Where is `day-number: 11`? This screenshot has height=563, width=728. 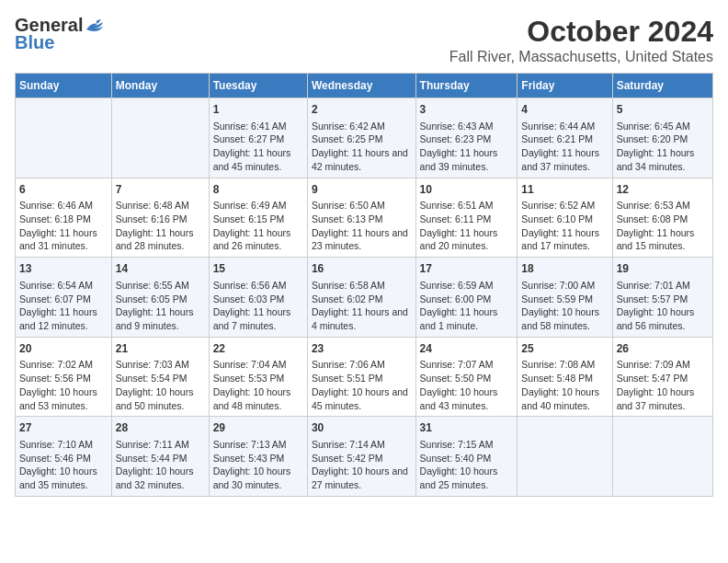
day-number: 11 is located at coordinates (564, 190).